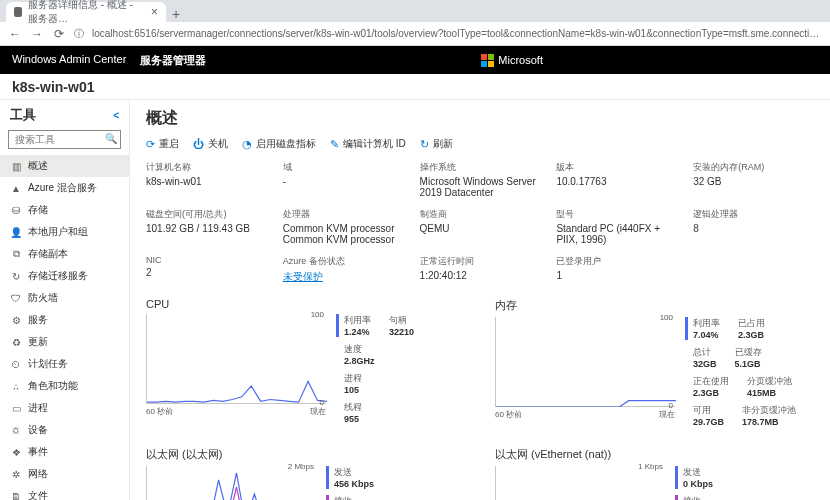  Describe the element at coordinates (480, 226) in the screenshot. I see `property-field: 制造商QEMU` at that location.